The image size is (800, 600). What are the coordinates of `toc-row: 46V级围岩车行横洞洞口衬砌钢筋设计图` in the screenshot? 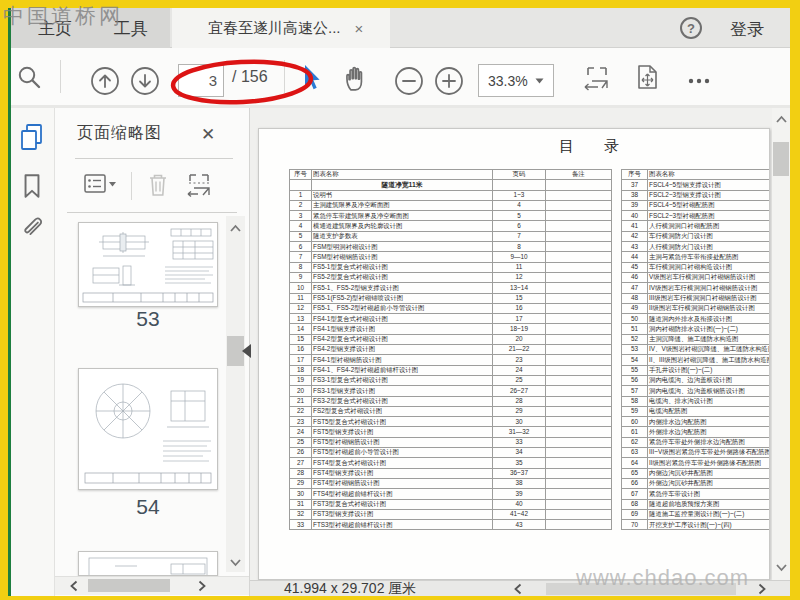 It's located at (696, 277).